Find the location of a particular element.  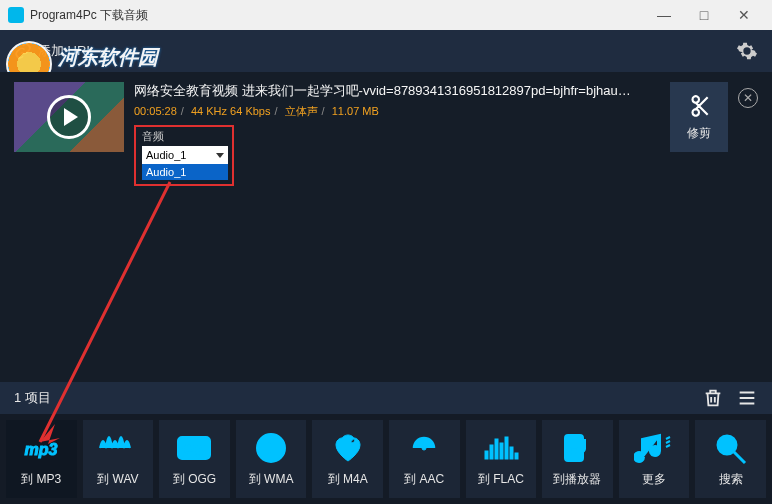

audio-selected-value: Audio_1 is located at coordinates (166, 155).